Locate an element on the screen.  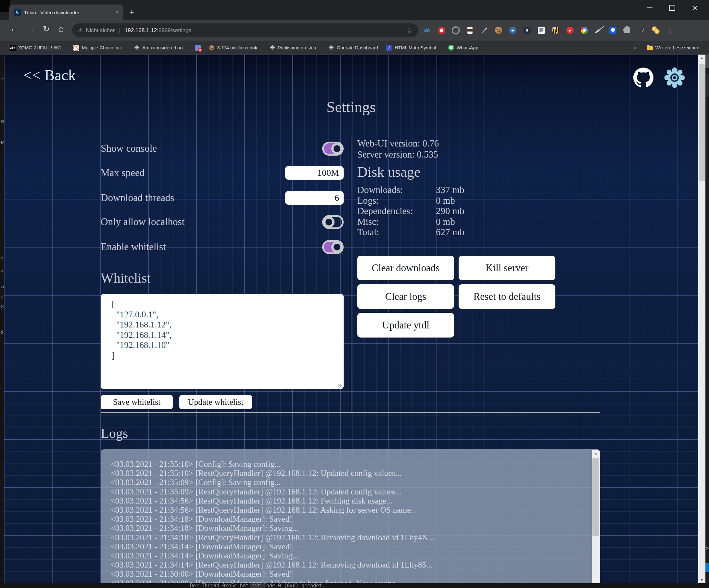
disk-usage-table: Downloads:337 mb Logs:0 mb Dependencies:… is located at coordinates (411, 211).